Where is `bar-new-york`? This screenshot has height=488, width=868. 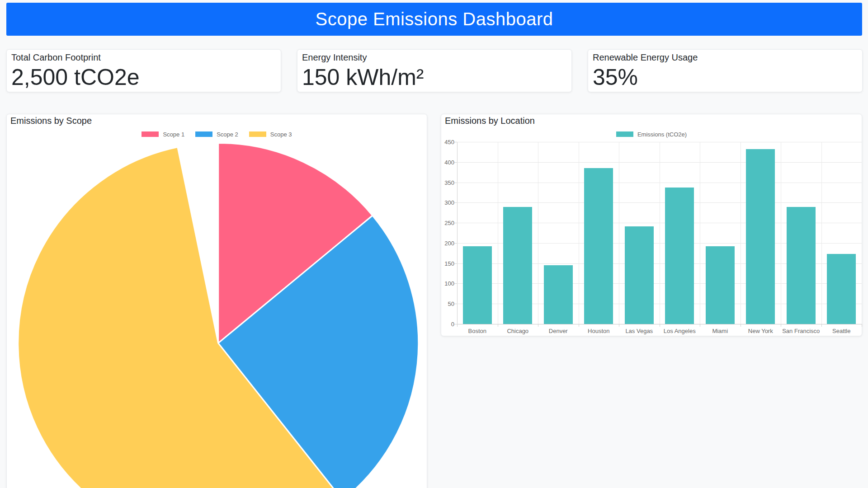
bar-new-york is located at coordinates (760, 237).